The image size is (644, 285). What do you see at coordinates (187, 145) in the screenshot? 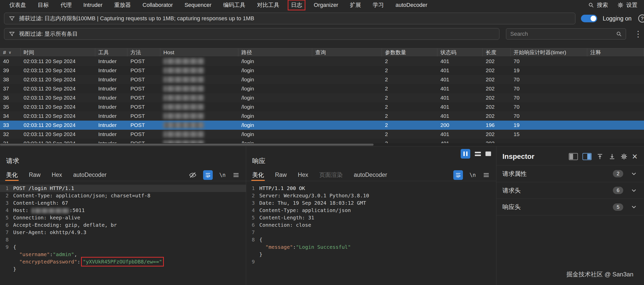
I see `scrollbar-thumb` at bounding box center [187, 145].